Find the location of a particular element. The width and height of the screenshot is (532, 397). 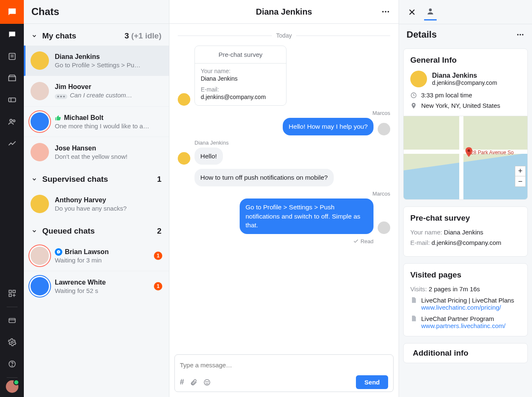

nav-billing-icon is located at coordinates (12, 321).